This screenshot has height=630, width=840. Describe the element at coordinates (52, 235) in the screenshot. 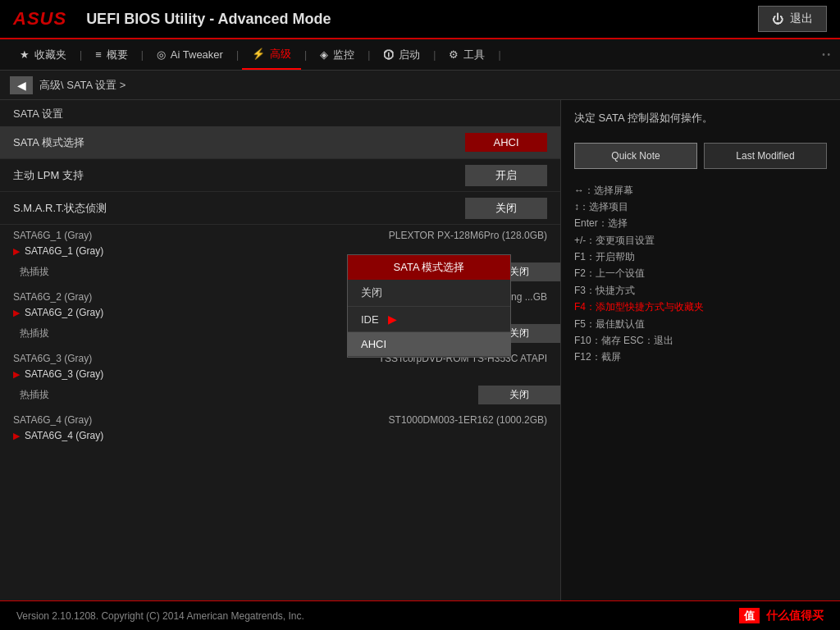

I see `sata-port-1-id: SATA6G_1 (Gray)` at that location.